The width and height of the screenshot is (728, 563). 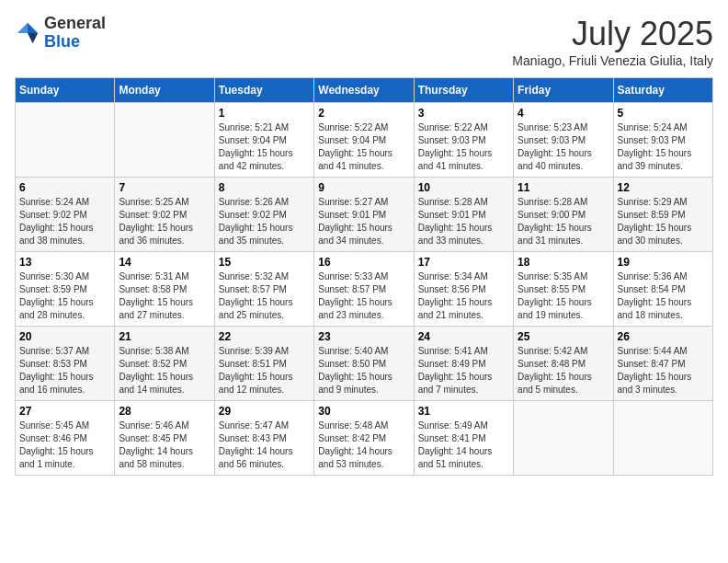 I want to click on day-detail: Sunrise: 5:47 AM Sunset: 8:43 PM Dayligh…, so click(x=265, y=445).